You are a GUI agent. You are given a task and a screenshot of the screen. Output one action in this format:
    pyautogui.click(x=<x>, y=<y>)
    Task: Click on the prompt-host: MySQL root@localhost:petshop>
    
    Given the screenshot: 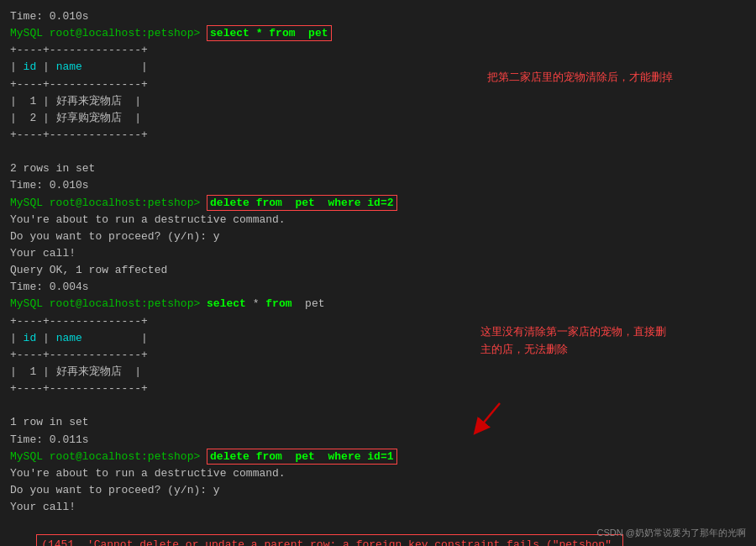 What is the action you would take?
    pyautogui.click(x=105, y=34)
    